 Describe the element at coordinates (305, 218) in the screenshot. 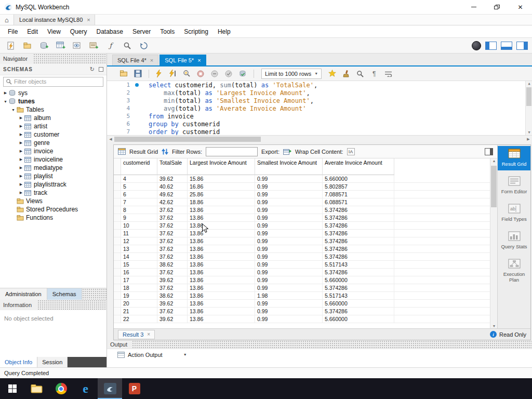

I see `table-row: 937.6213.860.995.374286` at that location.